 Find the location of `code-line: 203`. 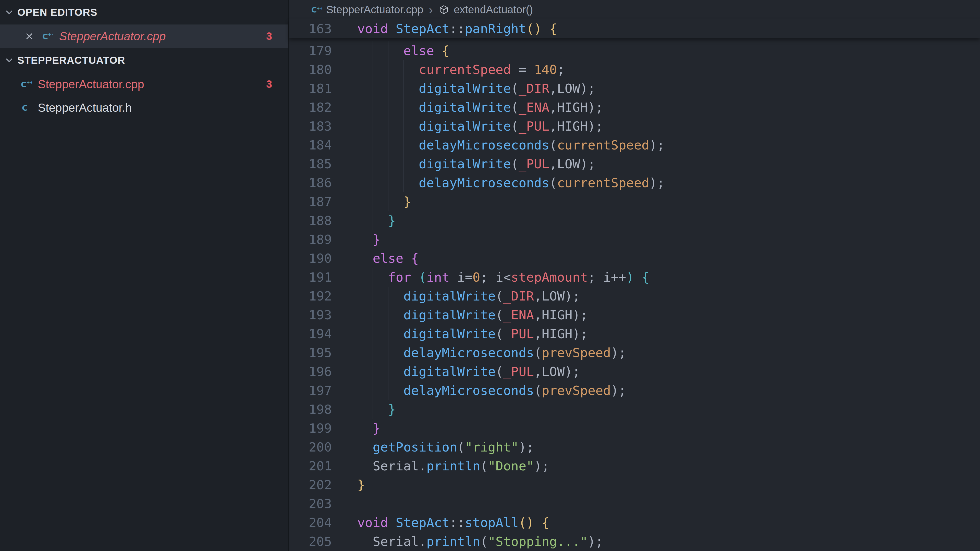

code-line: 203 is located at coordinates (635, 504).